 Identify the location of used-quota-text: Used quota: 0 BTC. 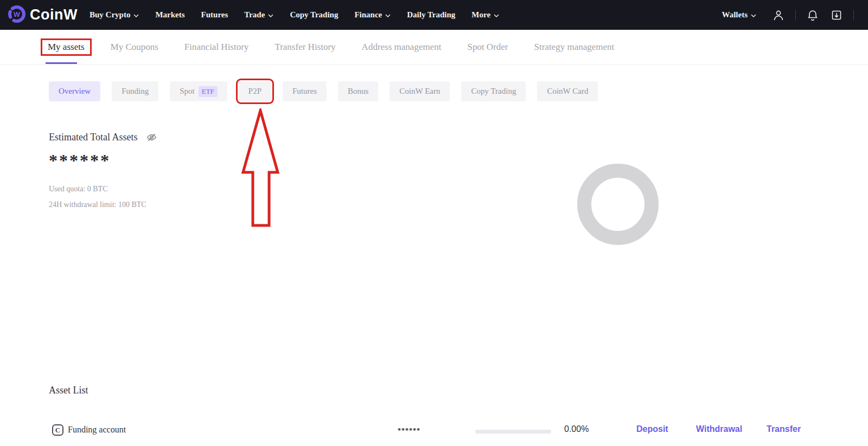
(103, 189).